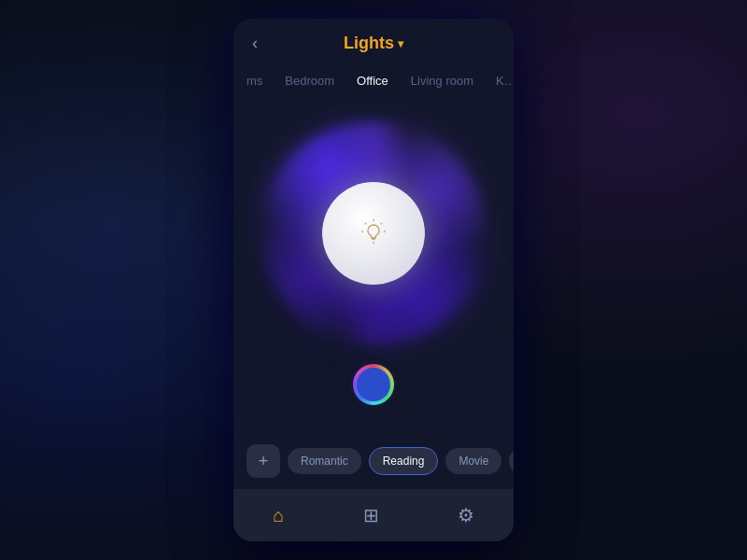 The image size is (747, 560). I want to click on light-orb-container, so click(374, 233).